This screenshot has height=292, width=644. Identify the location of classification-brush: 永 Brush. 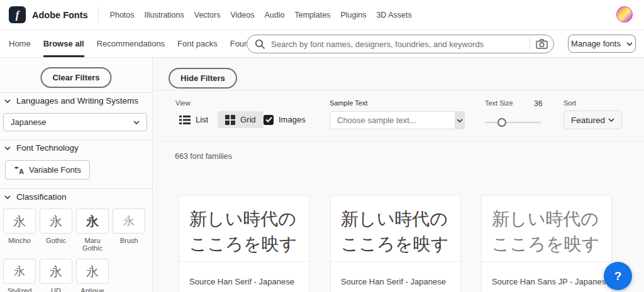
(129, 230).